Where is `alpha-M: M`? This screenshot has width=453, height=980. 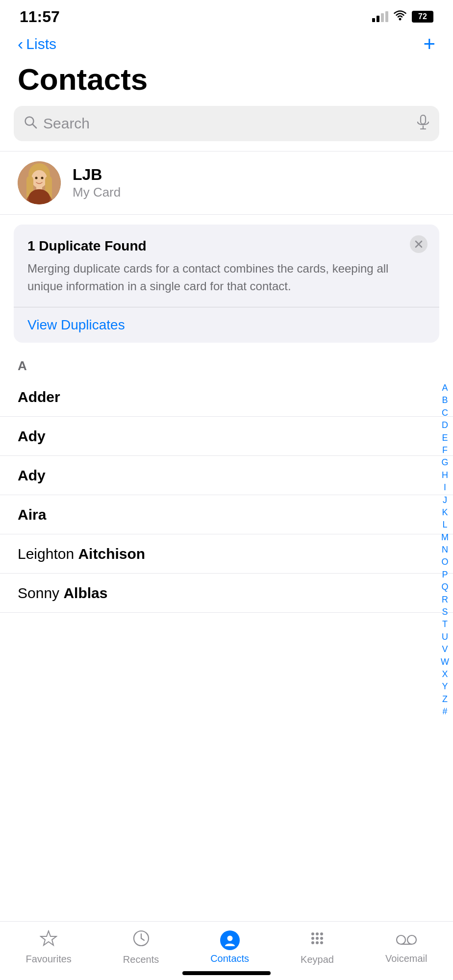 alpha-M: M is located at coordinates (445, 537).